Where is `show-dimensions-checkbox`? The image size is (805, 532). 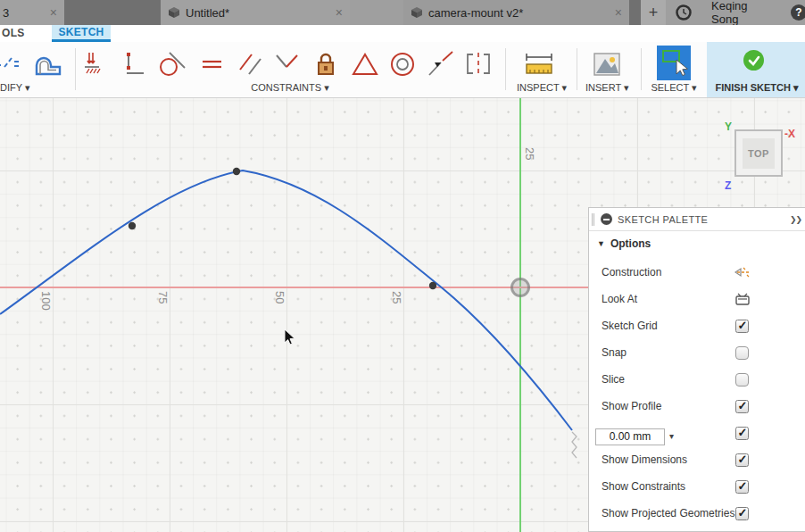 show-dimensions-checkbox is located at coordinates (743, 461).